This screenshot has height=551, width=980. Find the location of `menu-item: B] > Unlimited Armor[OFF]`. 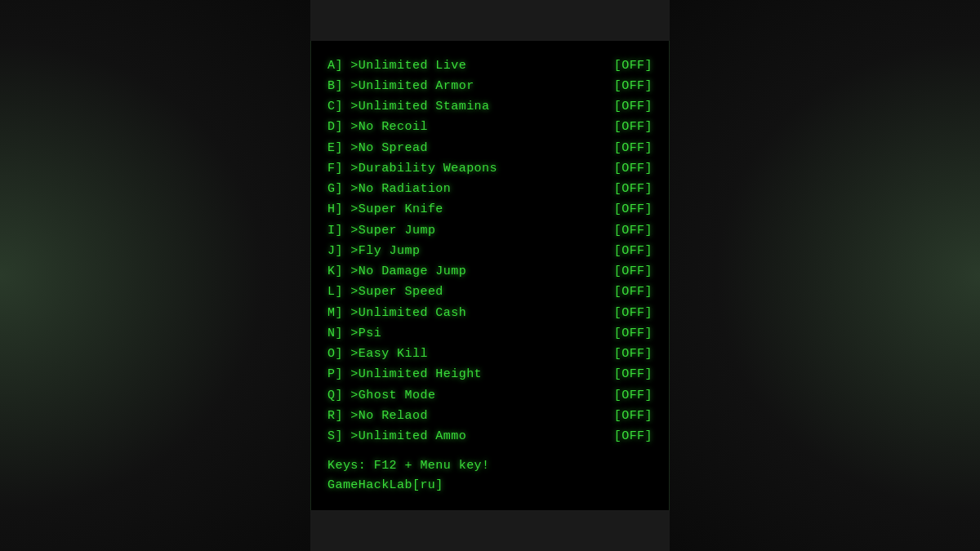

menu-item: B] > Unlimited Armor[OFF] is located at coordinates (490, 87).